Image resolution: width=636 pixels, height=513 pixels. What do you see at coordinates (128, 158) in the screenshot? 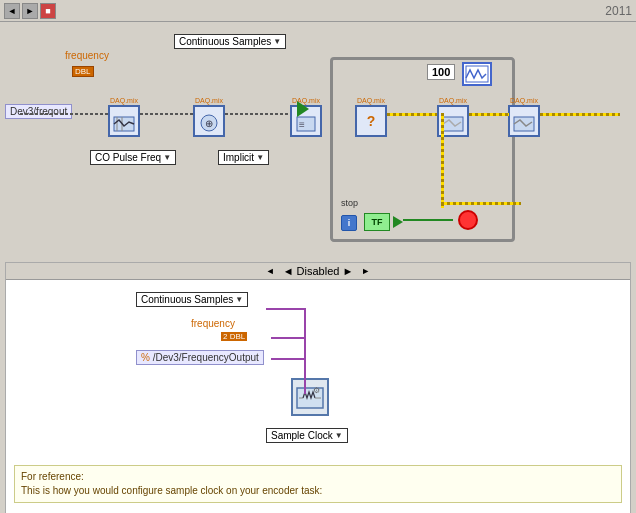
I see `co-pulse-label: CO Pulse Freq` at bounding box center [128, 158].